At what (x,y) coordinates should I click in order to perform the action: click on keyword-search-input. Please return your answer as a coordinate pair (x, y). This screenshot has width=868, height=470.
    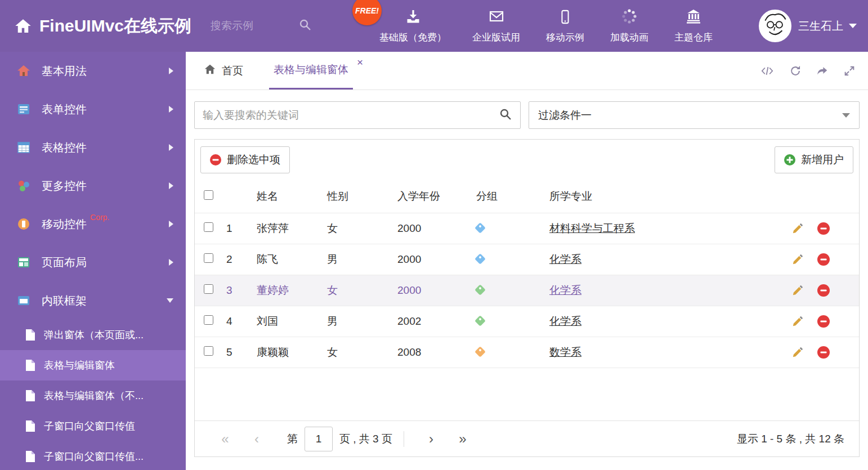
    Looking at the image, I should click on (351, 115).